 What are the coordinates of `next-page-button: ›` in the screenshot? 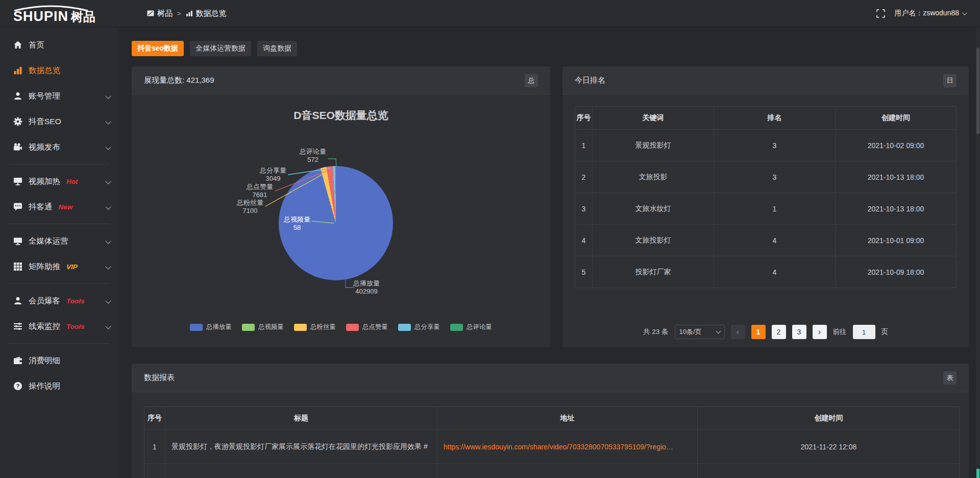 It's located at (820, 332).